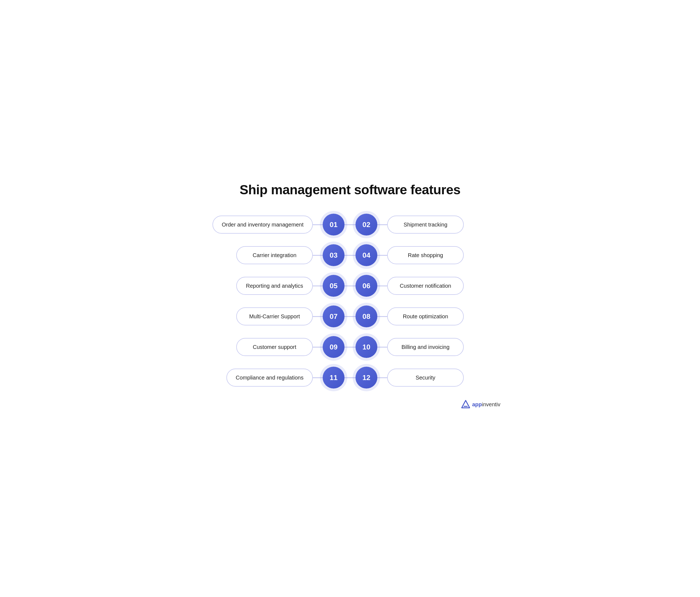  Describe the element at coordinates (428, 378) in the screenshot. I see `right-side-6: 12 Security` at that location.